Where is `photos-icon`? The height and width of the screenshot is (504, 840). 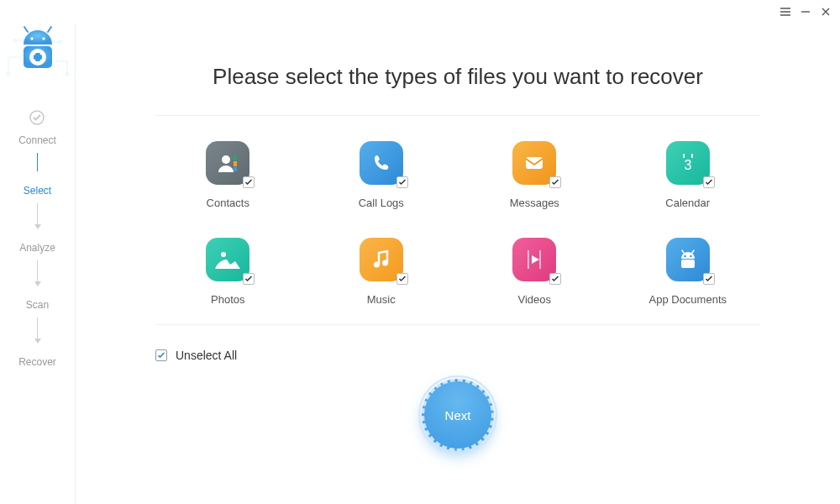 photos-icon is located at coordinates (228, 260).